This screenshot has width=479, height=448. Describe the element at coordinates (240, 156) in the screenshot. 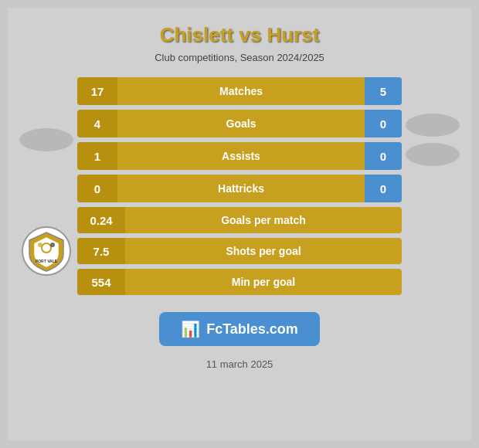

I see `stat-row: 1 Assists 0` at that location.